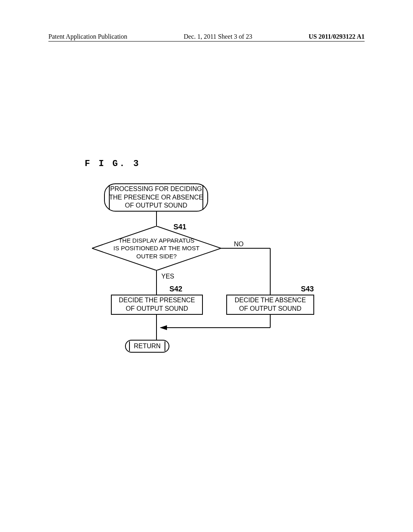 The image size is (413, 532). What do you see at coordinates (156, 256) in the screenshot?
I see `decision-line3: OUTER SIDE?` at bounding box center [156, 256].